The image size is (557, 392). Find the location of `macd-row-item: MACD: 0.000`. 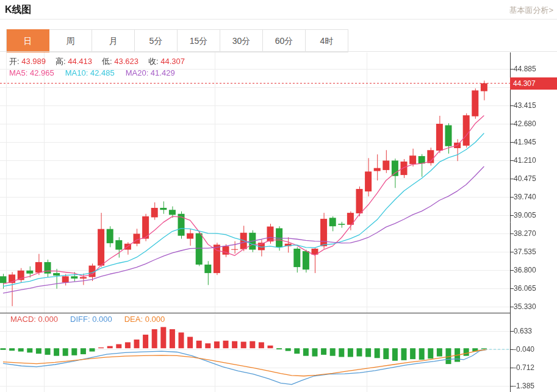

macd-row-item: MACD: 0.000 is located at coordinates (34, 319).